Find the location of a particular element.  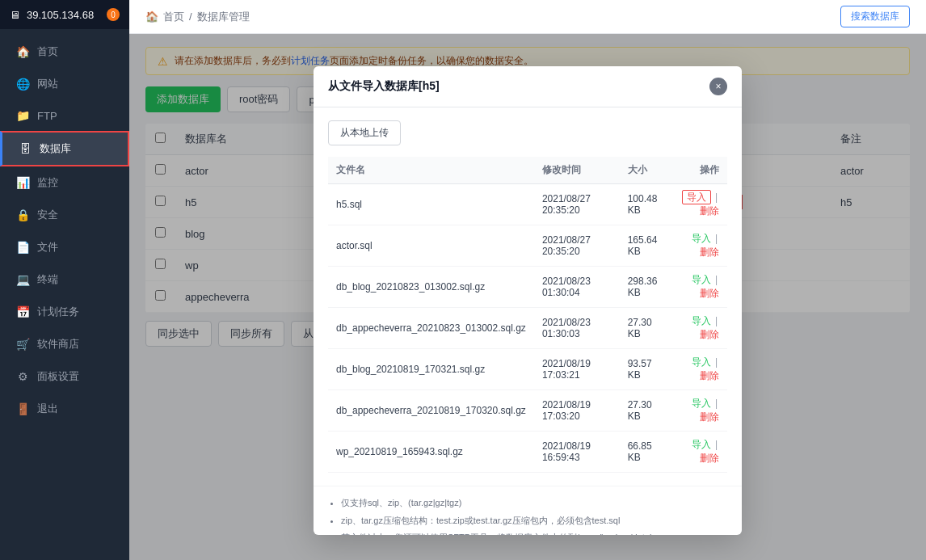

search-database-button: 搜索数据库 is located at coordinates (875, 16).